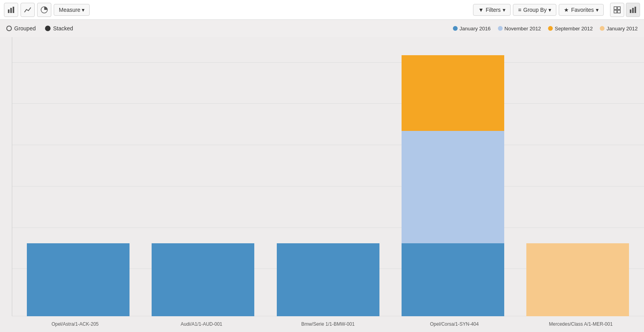 The image size is (644, 332). What do you see at coordinates (574, 28) in the screenshot?
I see `legend-label-sep2012: September 2012` at bounding box center [574, 28].